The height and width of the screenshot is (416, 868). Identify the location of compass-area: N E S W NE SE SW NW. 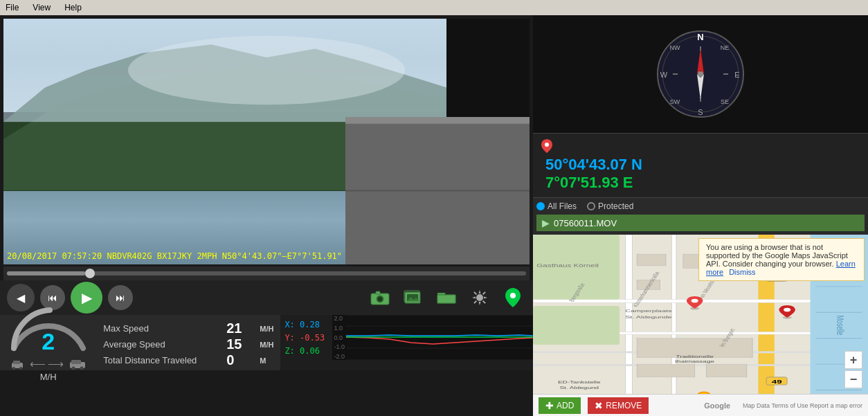
(700, 74).